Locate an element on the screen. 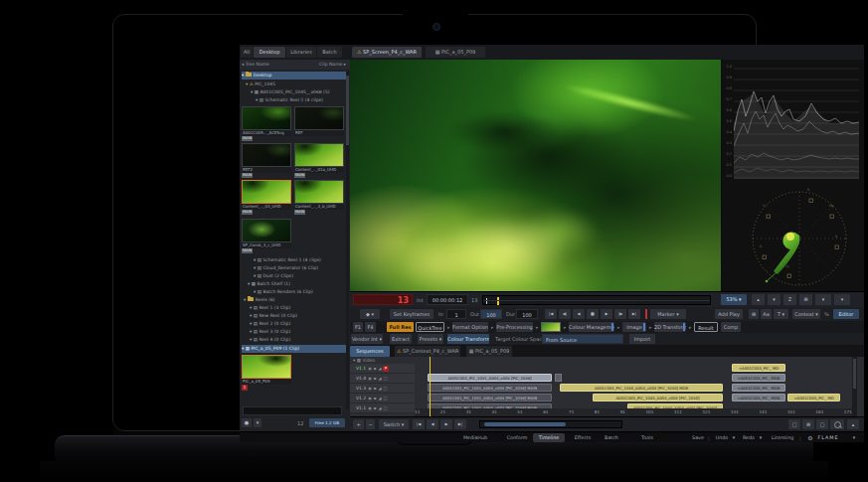 The image size is (868, 482). marker-dropdown: Marker ▾ is located at coordinates (668, 314).